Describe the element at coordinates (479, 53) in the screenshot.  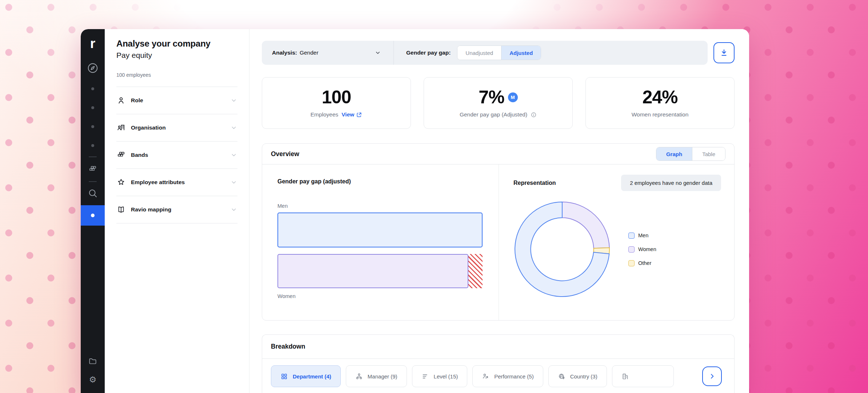
I see `toggle-unadjusted: Unadjusted` at that location.